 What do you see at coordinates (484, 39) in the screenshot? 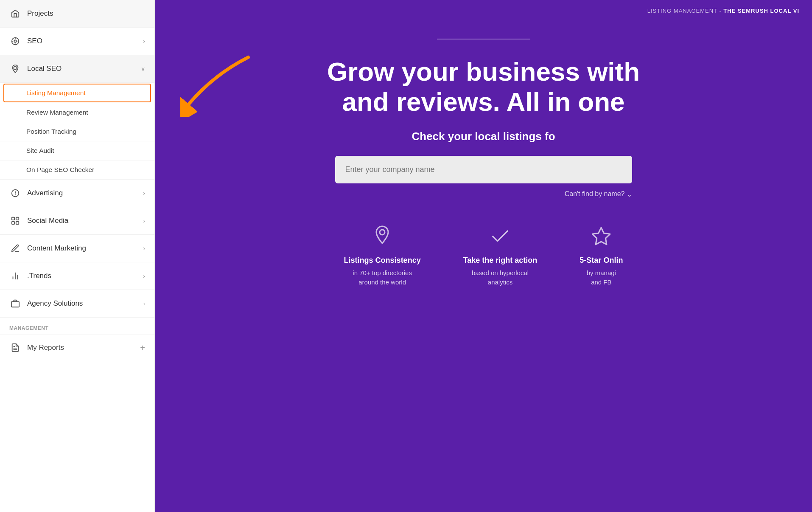
I see `hero-divider-line` at bounding box center [484, 39].